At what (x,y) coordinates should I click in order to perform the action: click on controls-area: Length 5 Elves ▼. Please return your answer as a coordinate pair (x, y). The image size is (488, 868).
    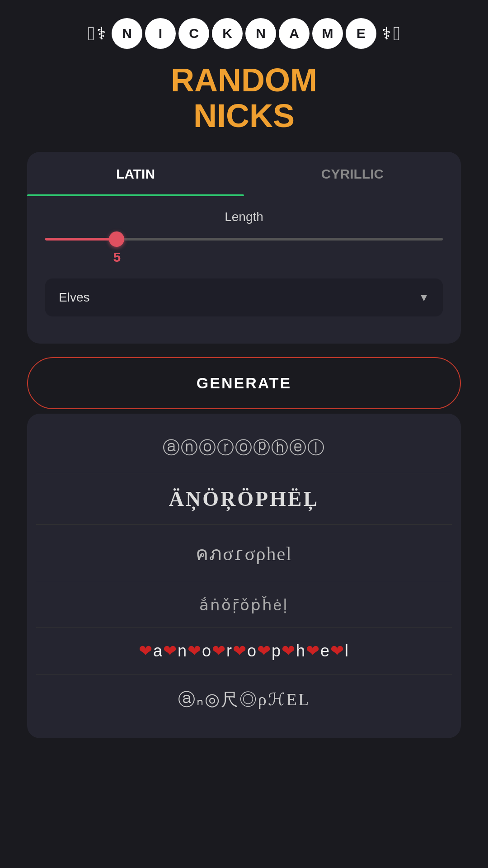
    Looking at the image, I should click on (244, 263).